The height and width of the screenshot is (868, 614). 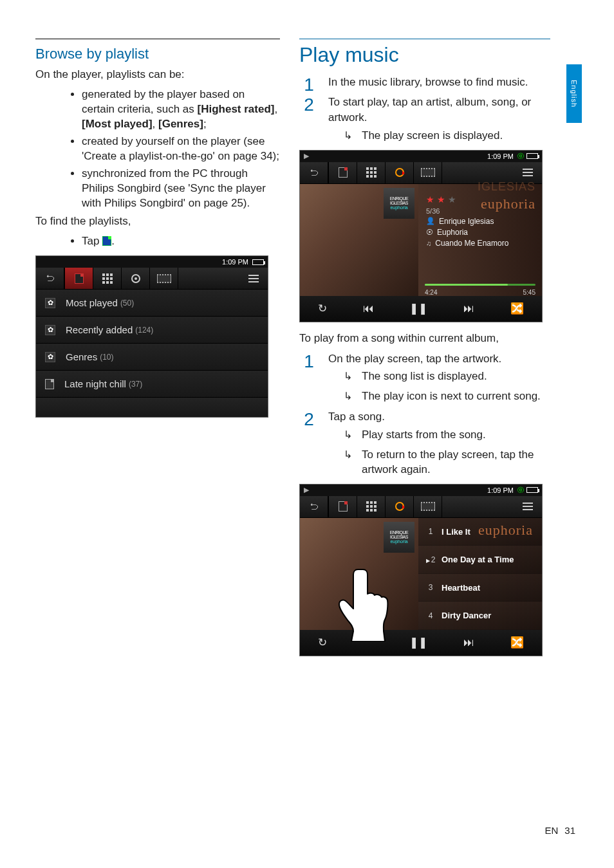 What do you see at coordinates (421, 570) in the screenshot?
I see `screenshot-song-list: ▶ 1:09 PM ⓔ ⮌` at bounding box center [421, 570].